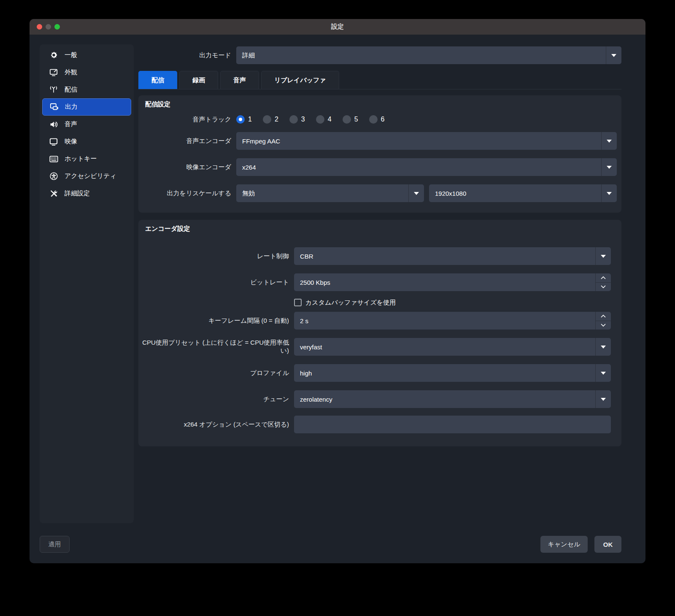  What do you see at coordinates (338, 27) in the screenshot?
I see `title-bar: 設定` at bounding box center [338, 27].